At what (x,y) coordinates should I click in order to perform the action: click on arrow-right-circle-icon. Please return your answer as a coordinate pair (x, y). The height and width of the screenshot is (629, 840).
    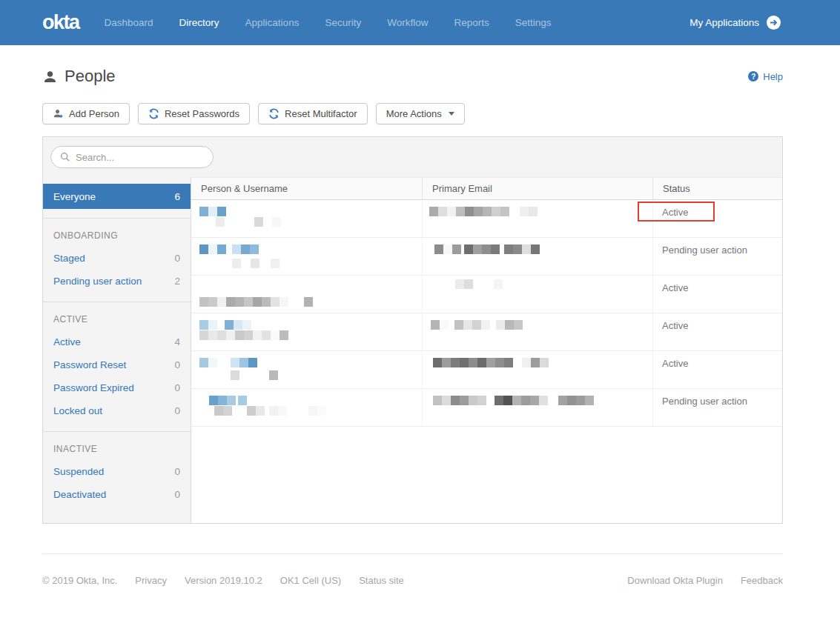
    Looking at the image, I should click on (774, 22).